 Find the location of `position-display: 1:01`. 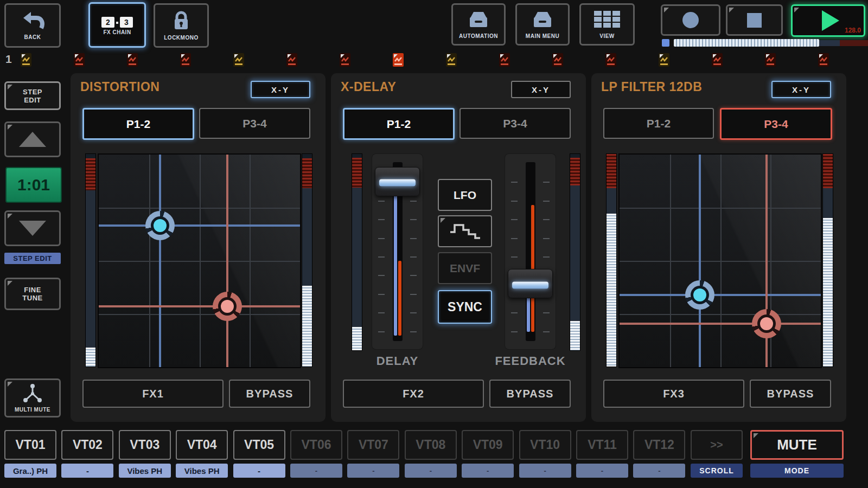

position-display: 1:01 is located at coordinates (34, 185).